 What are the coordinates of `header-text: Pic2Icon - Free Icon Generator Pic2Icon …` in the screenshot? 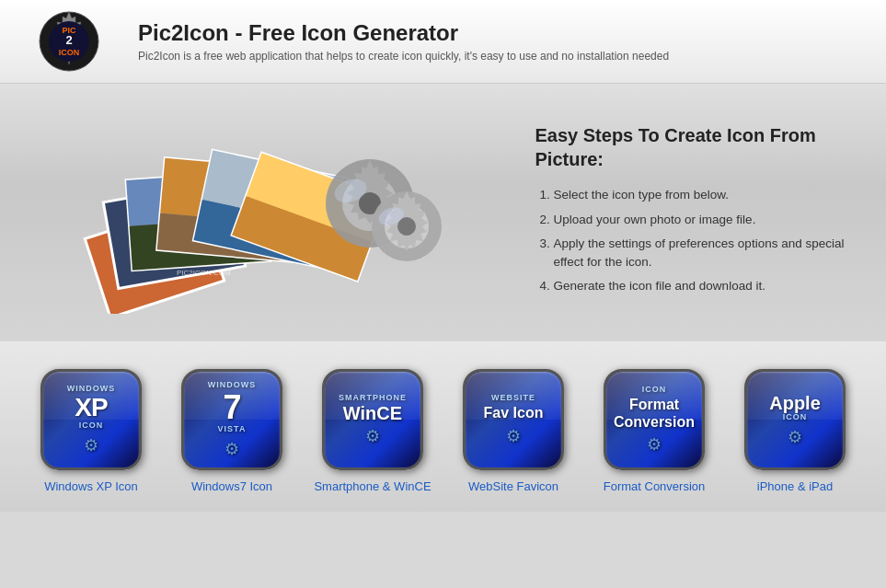 It's located at (403, 41).